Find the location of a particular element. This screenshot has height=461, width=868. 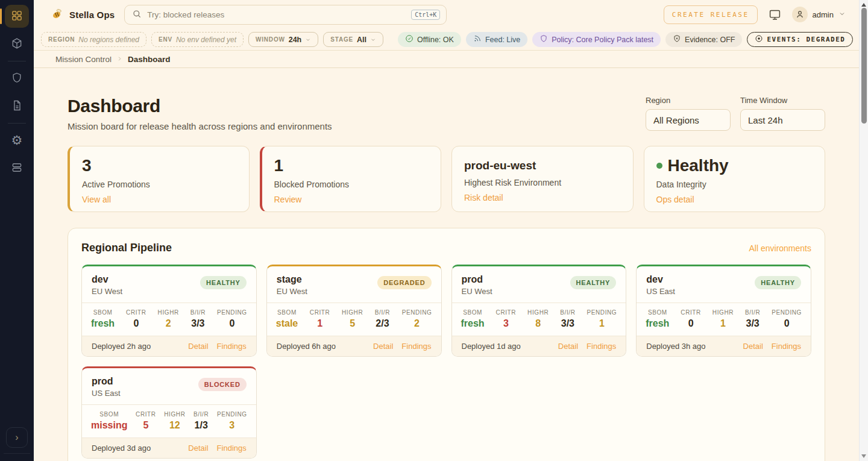

search-shortcut-kbd: Ctrl+K is located at coordinates (426, 14).